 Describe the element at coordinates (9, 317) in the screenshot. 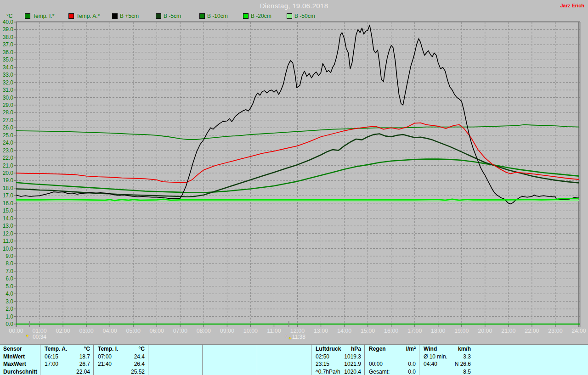

I see `y-tick-label: 1.0` at that location.